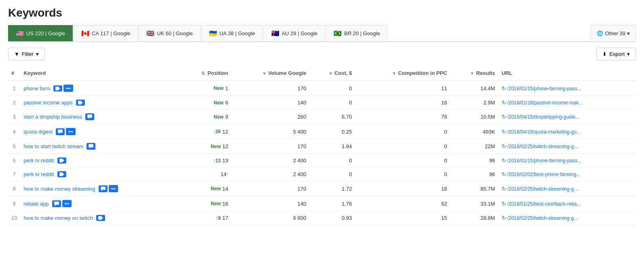 The height and width of the screenshot is (272, 644). I want to click on filter-button: ▼ Filter ▾, so click(27, 54).